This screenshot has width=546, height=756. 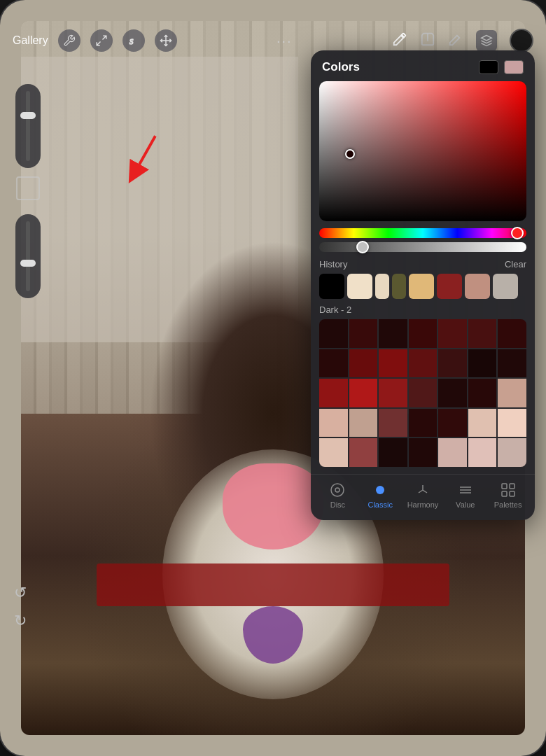 What do you see at coordinates (166, 41) in the screenshot?
I see `transform-icon-button` at bounding box center [166, 41].